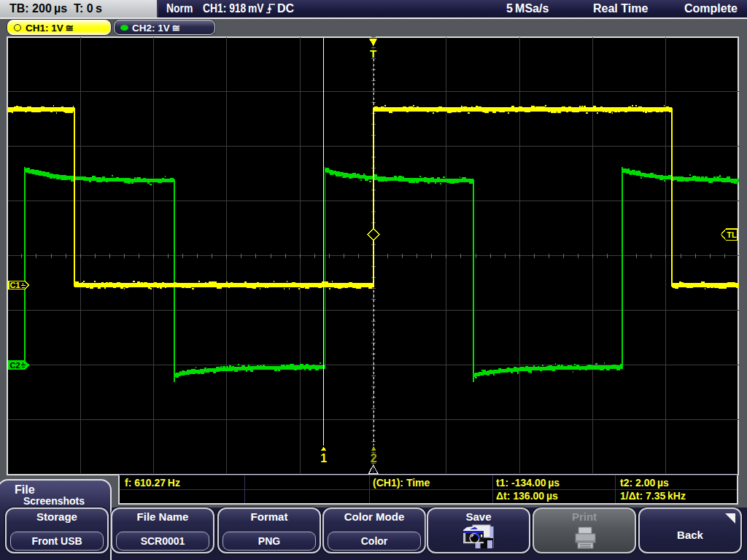  I want to click on svg-text: T, so click(374, 54).